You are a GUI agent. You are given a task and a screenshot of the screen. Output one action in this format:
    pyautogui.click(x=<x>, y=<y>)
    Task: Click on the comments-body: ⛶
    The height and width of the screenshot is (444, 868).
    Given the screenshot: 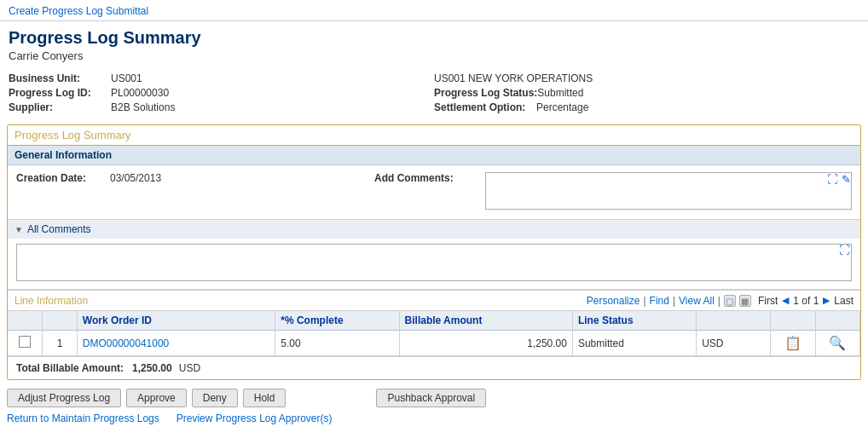 What is the action you would take?
    pyautogui.click(x=434, y=264)
    